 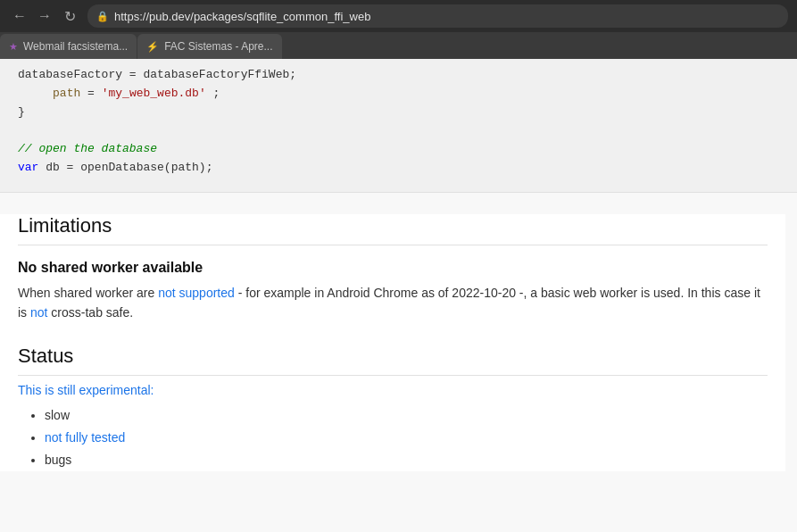 I want to click on code-comment: // open the database, so click(x=87, y=148).